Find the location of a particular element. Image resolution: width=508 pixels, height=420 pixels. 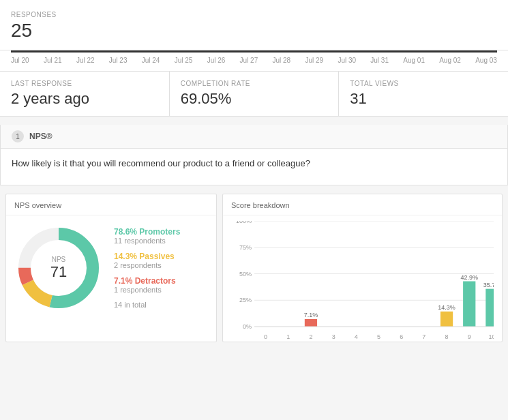

svg-text: 1 is located at coordinates (288, 337).